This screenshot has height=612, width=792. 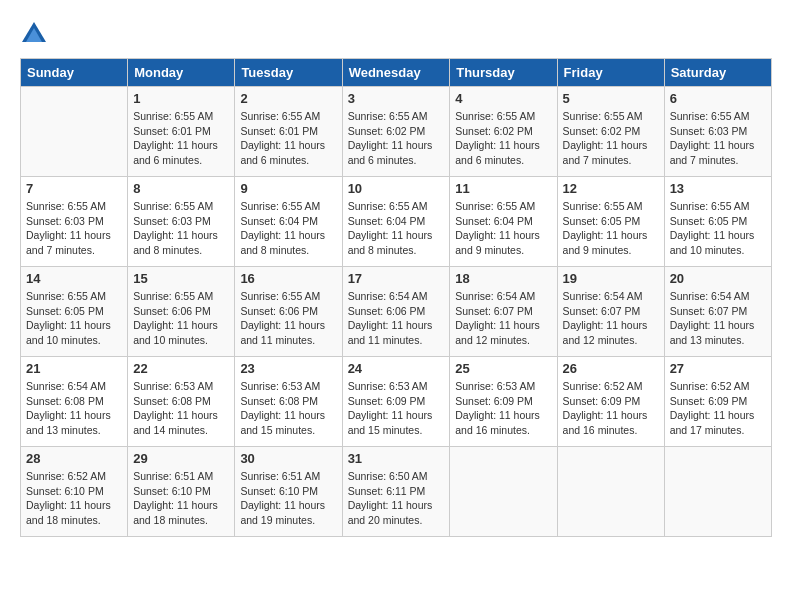 I want to click on weekday-header: Saturday, so click(x=718, y=73).